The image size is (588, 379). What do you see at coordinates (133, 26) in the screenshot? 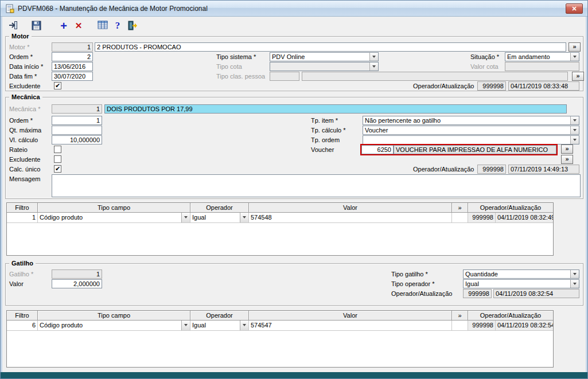
I see `exit-button` at bounding box center [133, 26].